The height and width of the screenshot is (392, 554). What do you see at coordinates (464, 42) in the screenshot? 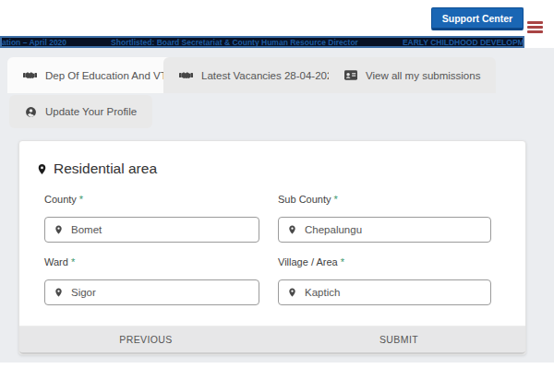
I see `ticker-link-3: EARLY CHILDHOOD DEVELOPMENT & EDUCATION …` at bounding box center [464, 42].